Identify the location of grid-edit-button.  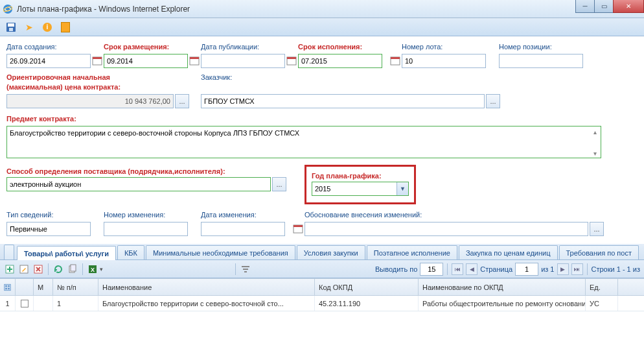
(24, 269).